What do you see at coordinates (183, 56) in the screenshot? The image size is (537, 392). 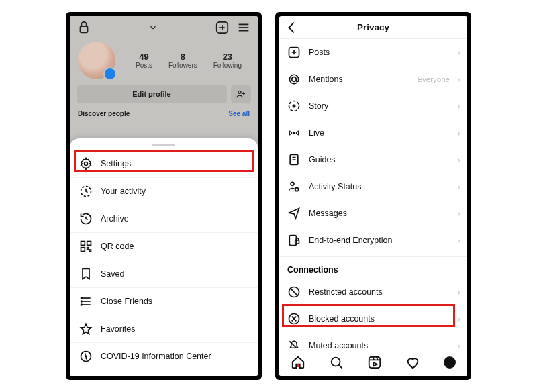 I see `stat-followers-count: 8` at bounding box center [183, 56].